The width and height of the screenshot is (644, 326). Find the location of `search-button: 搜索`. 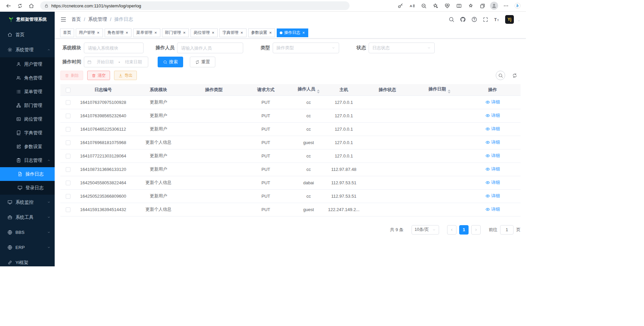

search-button: 搜索 is located at coordinates (170, 62).